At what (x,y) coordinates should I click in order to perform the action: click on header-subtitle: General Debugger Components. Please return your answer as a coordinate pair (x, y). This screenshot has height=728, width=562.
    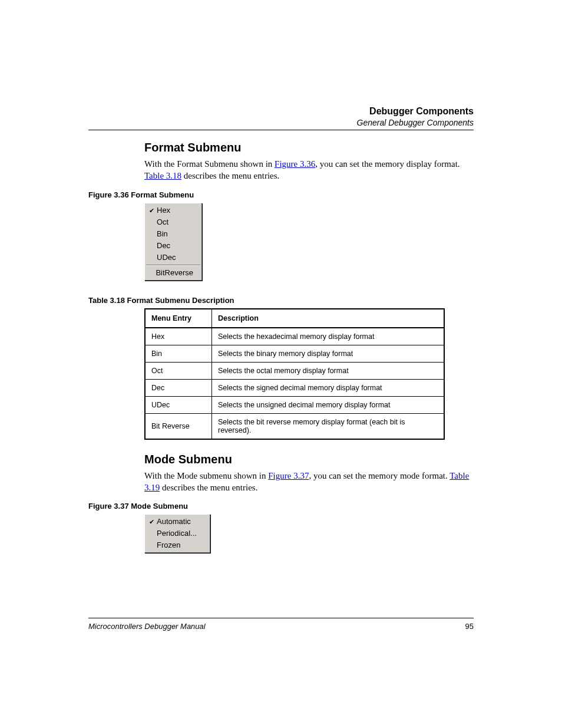
    Looking at the image, I should click on (281, 123).